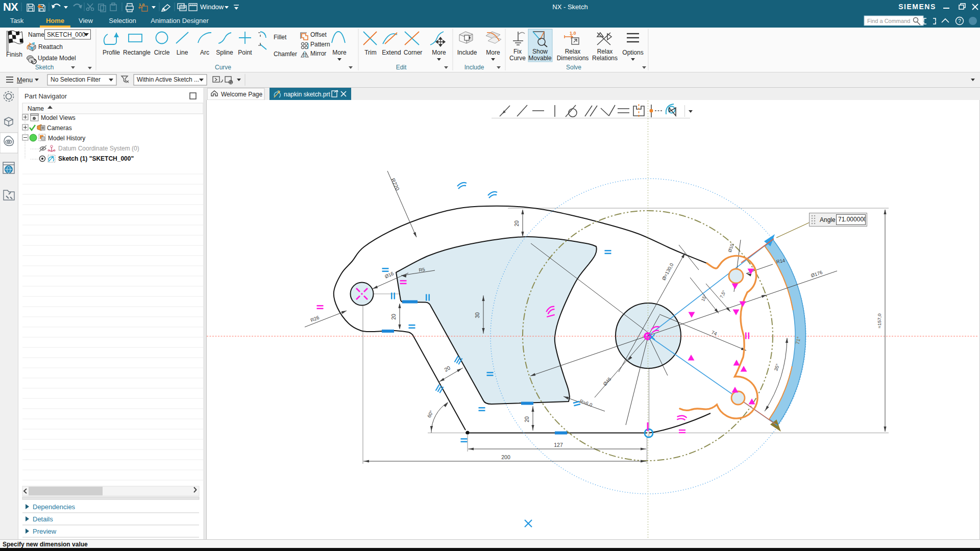 Image resolution: width=980 pixels, height=551 pixels. Describe the element at coordinates (66, 138) in the screenshot. I see `svg-text: Model History` at that location.